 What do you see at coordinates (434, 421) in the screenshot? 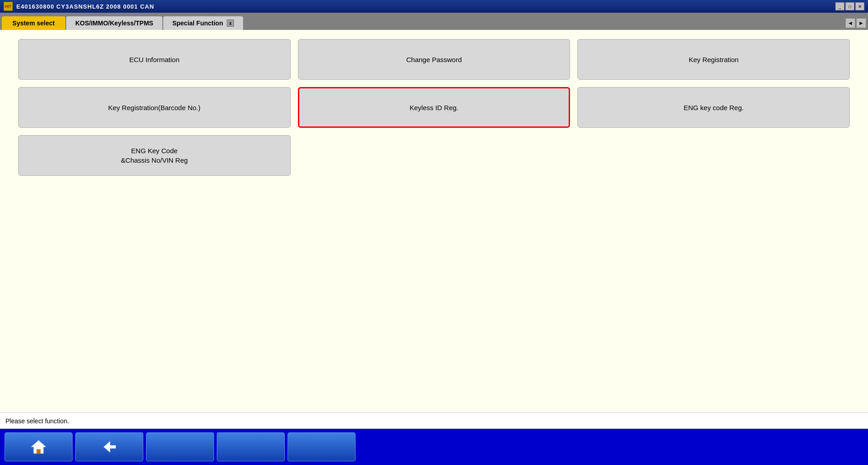
I see `statusbar: Please select function.` at bounding box center [434, 421].